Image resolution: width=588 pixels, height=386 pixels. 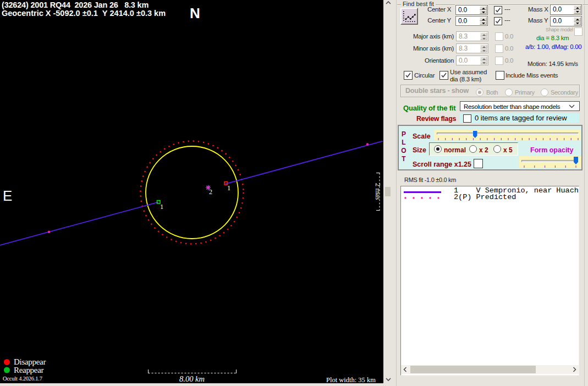 I want to click on svg-text: E, so click(x=8, y=196).